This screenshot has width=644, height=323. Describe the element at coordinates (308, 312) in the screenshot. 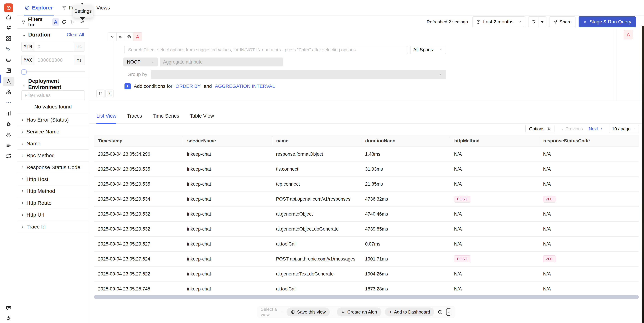

I see `save-view-button: Save this view` at that location.